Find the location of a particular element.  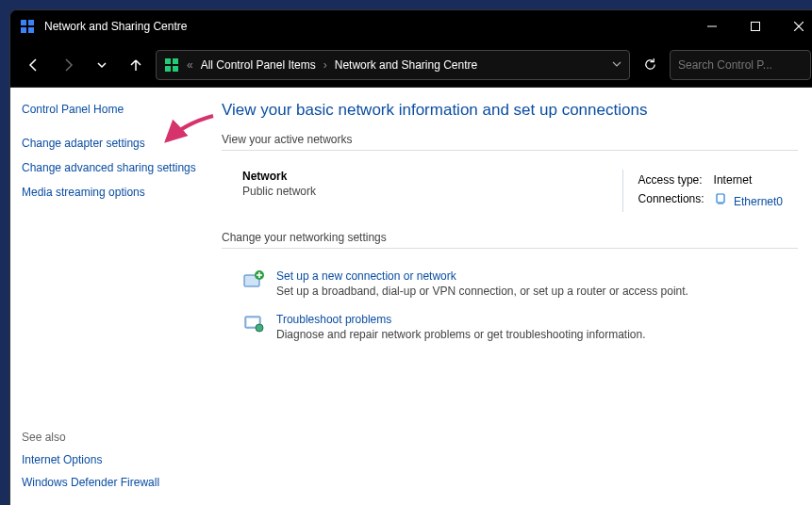

network-name: Network is located at coordinates (432, 176).